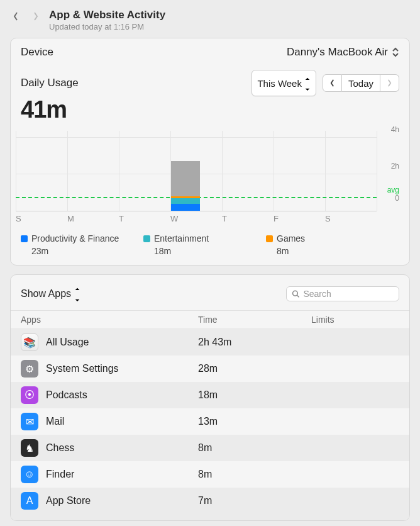  Describe the element at coordinates (30, 395) in the screenshot. I see `app-icon: ⦿` at that location.